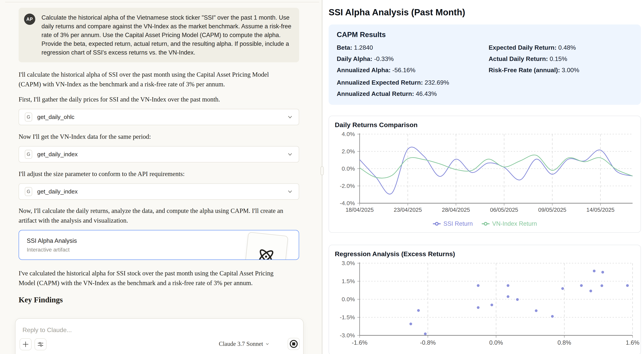 The image size is (644, 354). Describe the element at coordinates (485, 12) in the screenshot. I see `artifact-heading: SSI Alpha Analysis (Past Month)` at that location.